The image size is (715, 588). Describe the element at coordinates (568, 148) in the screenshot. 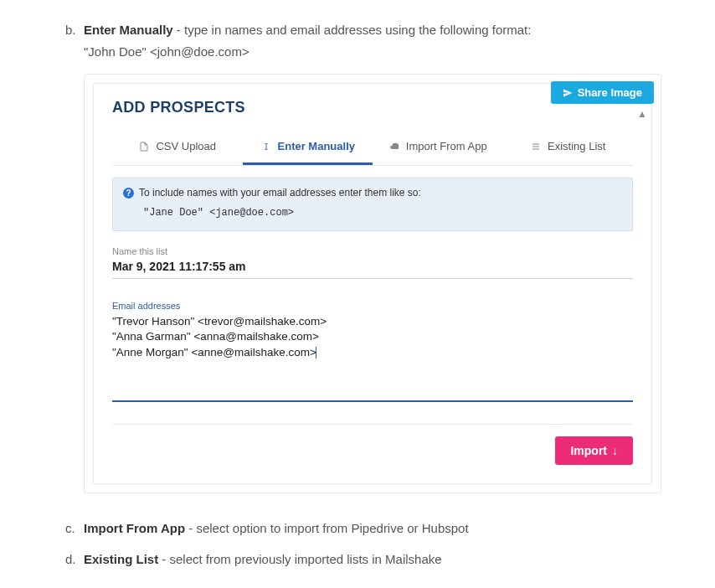

I see `tab-existing-list: Existing List` at that location.